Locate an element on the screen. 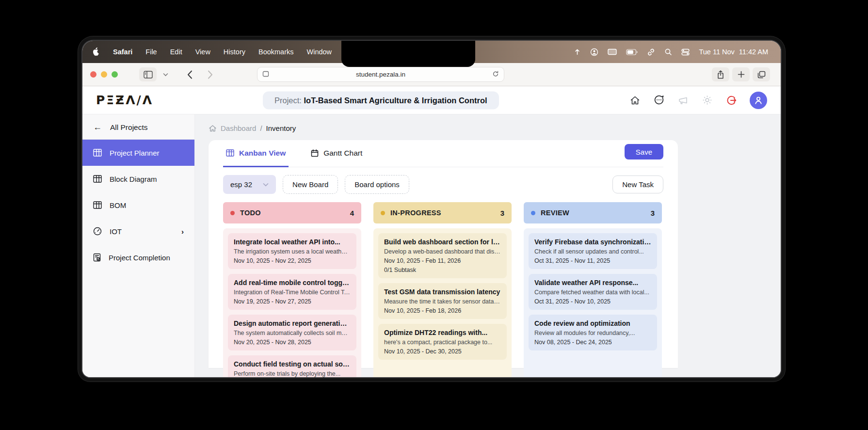 The image size is (868, 430). card-description: The irrigation system uses a local weath… is located at coordinates (292, 252).